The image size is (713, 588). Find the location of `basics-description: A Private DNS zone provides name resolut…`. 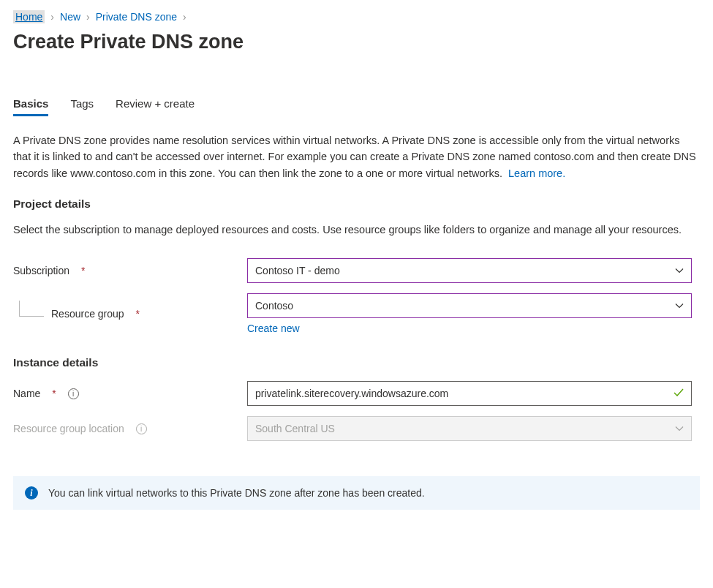

basics-description: A Private DNS zone provides name resolut… is located at coordinates (357, 157).